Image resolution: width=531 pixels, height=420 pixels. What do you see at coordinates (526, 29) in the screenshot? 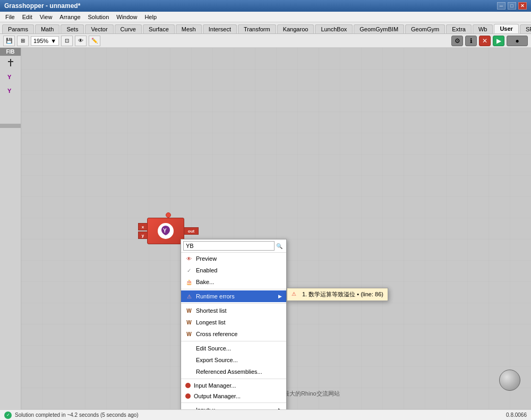
I see `tab-spm: SPM` at bounding box center [526, 29].